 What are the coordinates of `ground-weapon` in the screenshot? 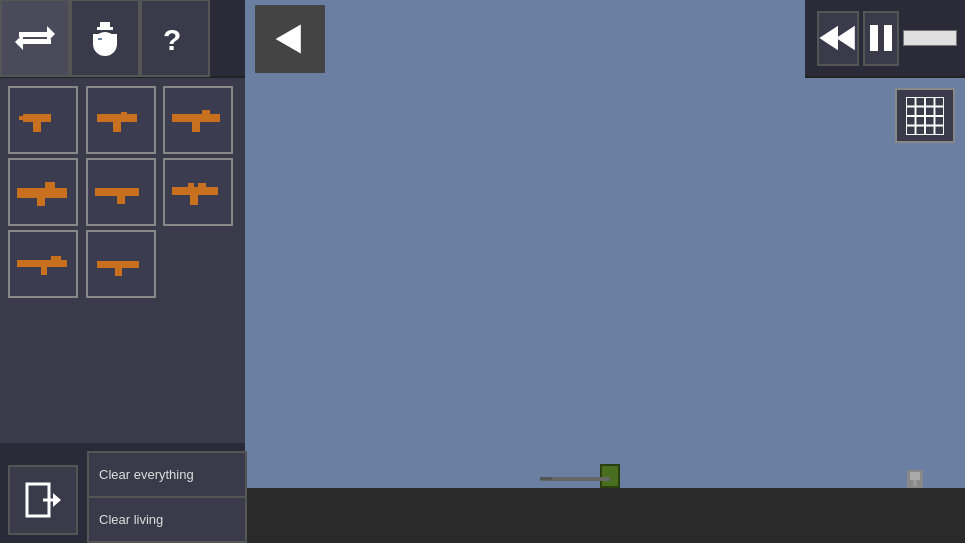 It's located at (580, 480).